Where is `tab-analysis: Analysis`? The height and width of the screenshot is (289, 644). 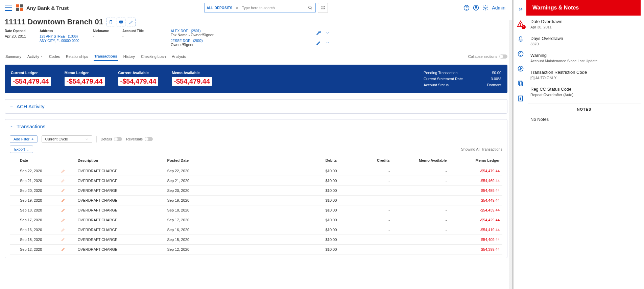
tab-analysis: Analysis is located at coordinates (178, 57).